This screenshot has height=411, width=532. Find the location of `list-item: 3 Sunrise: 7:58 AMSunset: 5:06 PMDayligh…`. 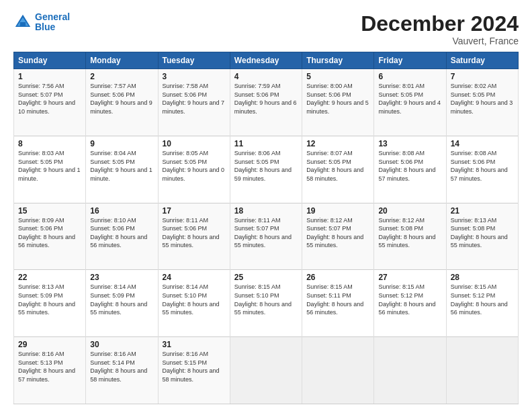

list-item: 3 Sunrise: 7:58 AMSunset: 5:06 PMDayligh… is located at coordinates (193, 103).